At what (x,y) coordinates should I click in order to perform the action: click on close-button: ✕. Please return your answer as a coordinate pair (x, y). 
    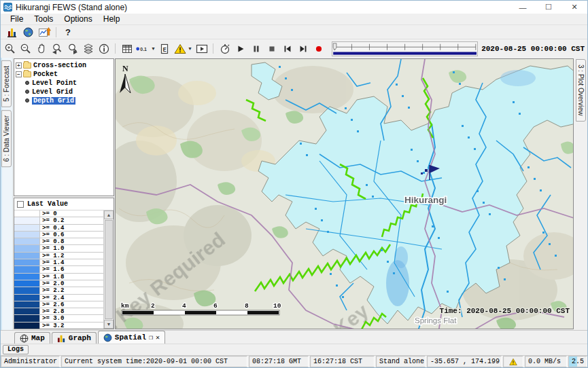
    Looking at the image, I should click on (574, 7).